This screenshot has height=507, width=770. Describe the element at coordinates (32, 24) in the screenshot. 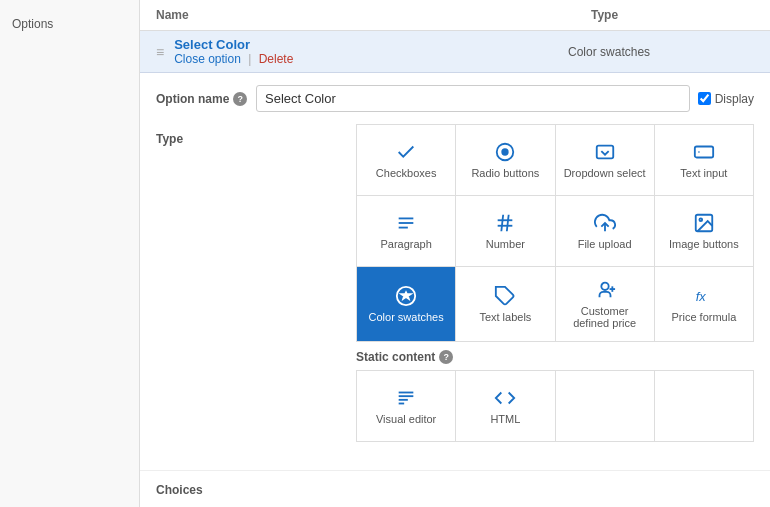

I see `sidebar-label: Options` at that location.